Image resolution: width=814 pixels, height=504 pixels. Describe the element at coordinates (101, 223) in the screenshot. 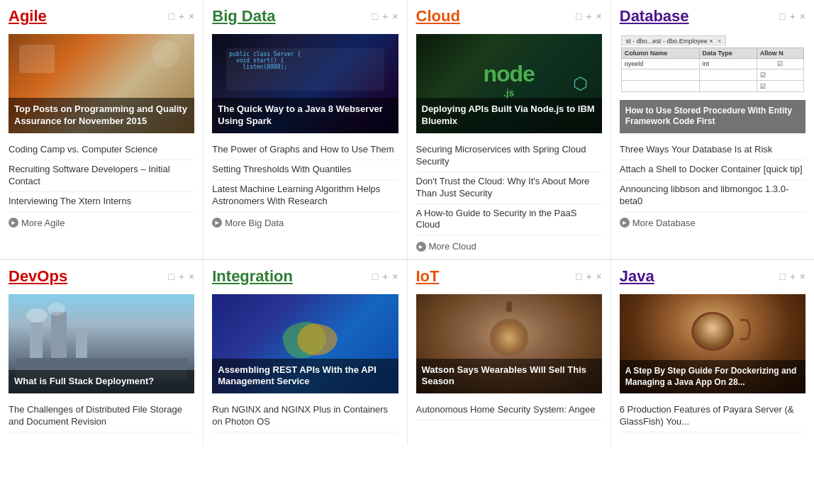

I see `agile-more-link: ► More Agile` at that location.